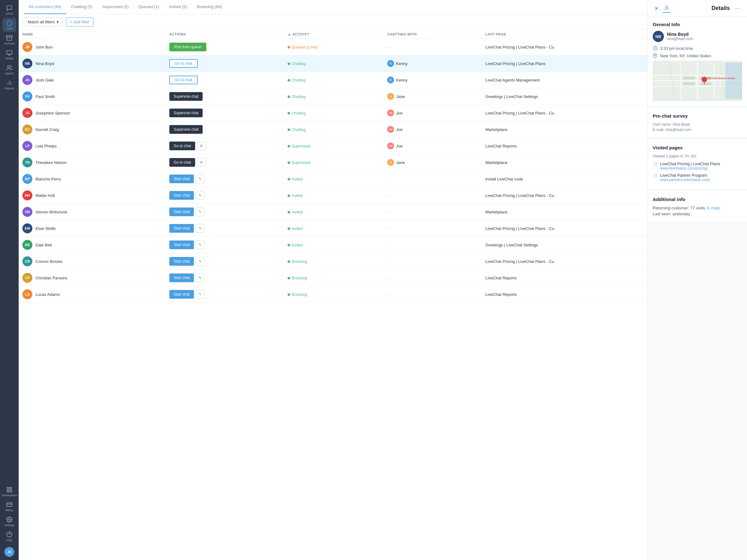 This screenshot has width=747, height=560. I want to click on last-page-cell: LiveChat Reports, so click(565, 278).